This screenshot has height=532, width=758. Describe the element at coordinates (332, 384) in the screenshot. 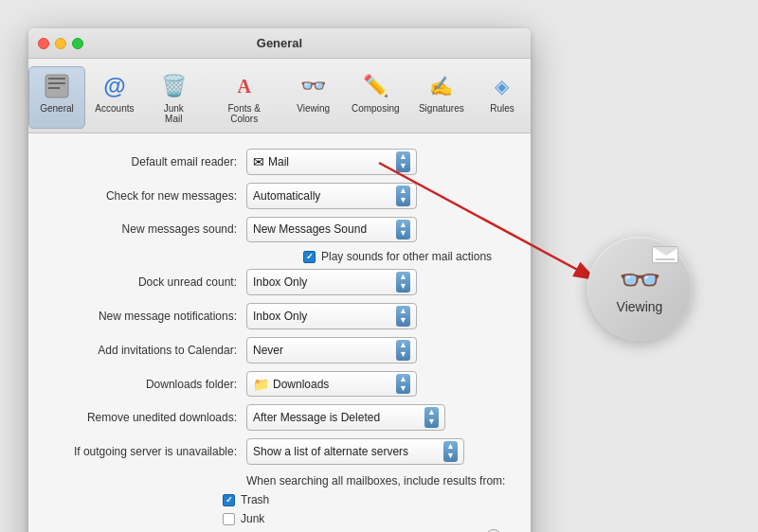

I see `select-downloads: 📁 Downloads ▲▼` at that location.